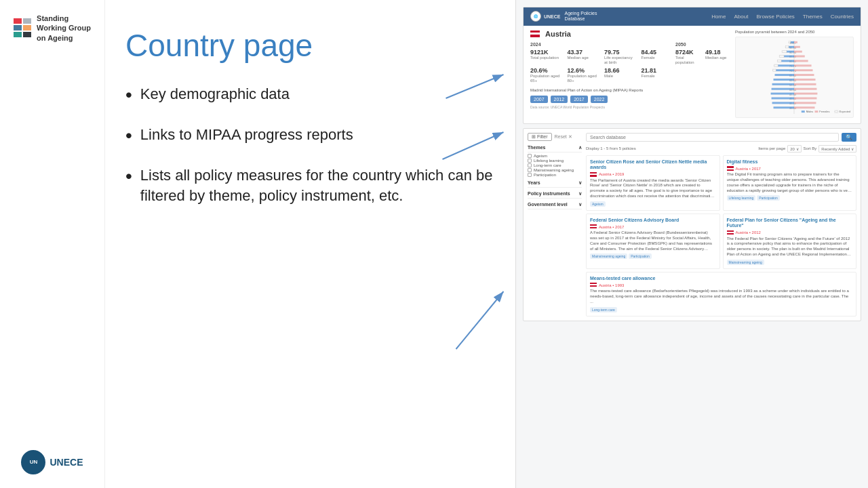 This screenshot has width=868, height=488. I want to click on card-navbar: 🌐 UNECE Ageing Policies Database Home Ab…, so click(692, 16).